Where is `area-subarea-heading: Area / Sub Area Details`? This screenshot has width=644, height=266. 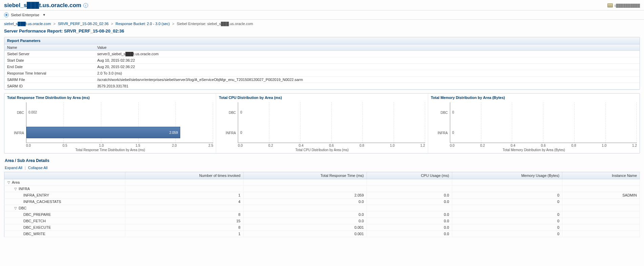 area-subarea-heading: Area / Sub Area Details is located at coordinates (322, 161).